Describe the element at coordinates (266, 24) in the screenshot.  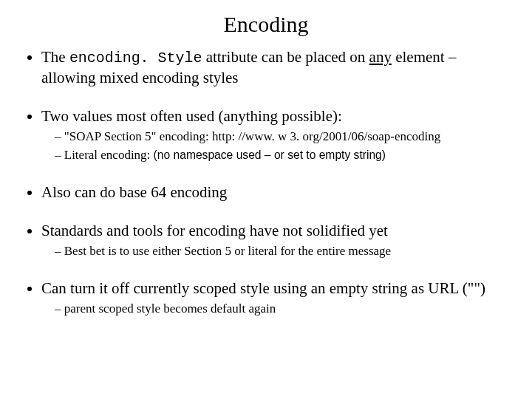
I see `slide-title: Encoding` at that location.